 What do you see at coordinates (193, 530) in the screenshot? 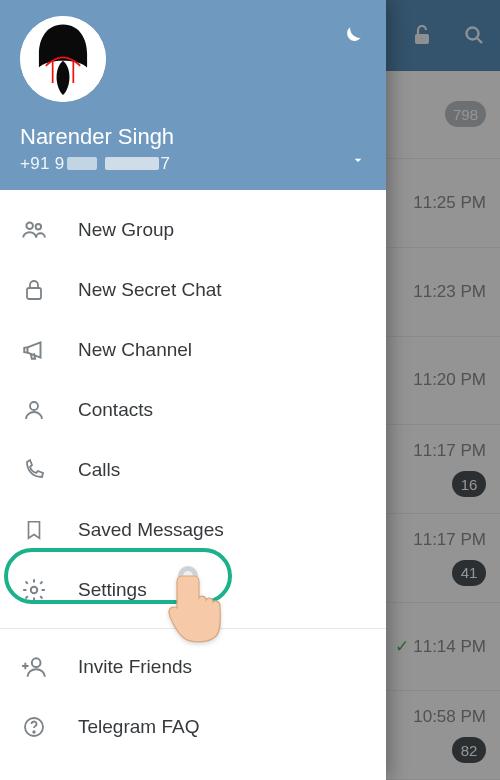
I see `menu-item-saved-messages: Saved Messages` at bounding box center [193, 530].